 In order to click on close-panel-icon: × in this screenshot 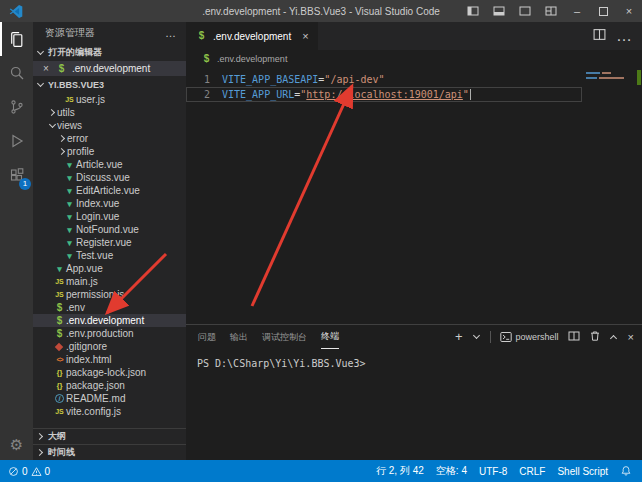, I will do `click(631, 337)`.